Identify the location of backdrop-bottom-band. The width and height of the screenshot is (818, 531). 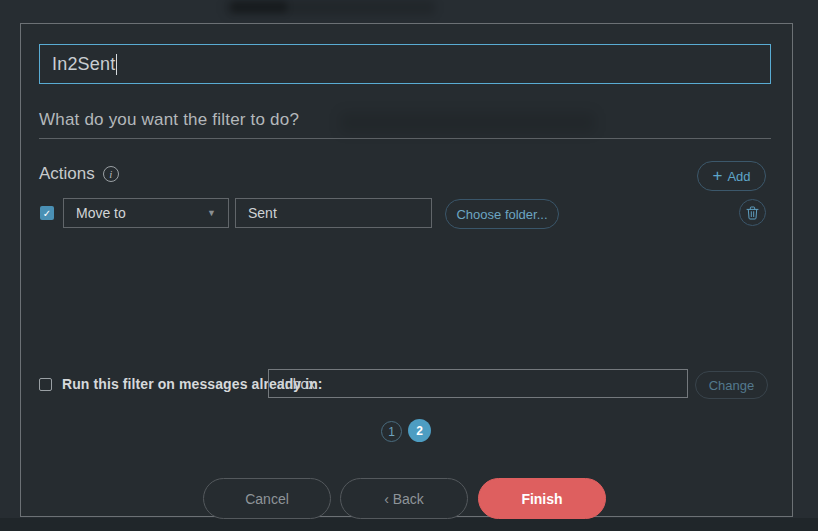
(409, 524).